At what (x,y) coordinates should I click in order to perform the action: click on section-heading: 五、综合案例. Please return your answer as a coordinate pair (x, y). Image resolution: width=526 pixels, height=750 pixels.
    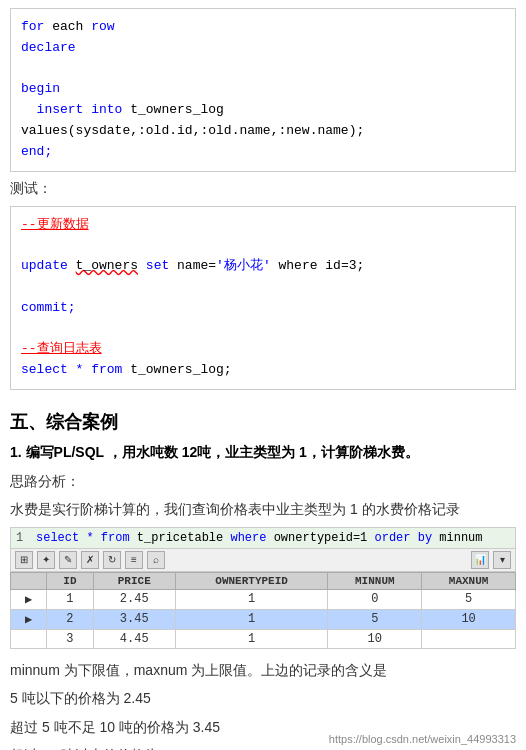
    Looking at the image, I should click on (263, 422).